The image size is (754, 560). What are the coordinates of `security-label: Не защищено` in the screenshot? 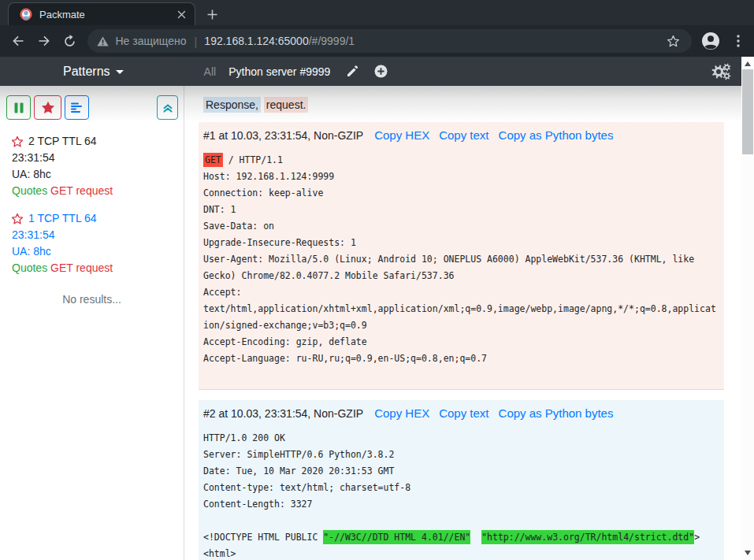 It's located at (150, 41).